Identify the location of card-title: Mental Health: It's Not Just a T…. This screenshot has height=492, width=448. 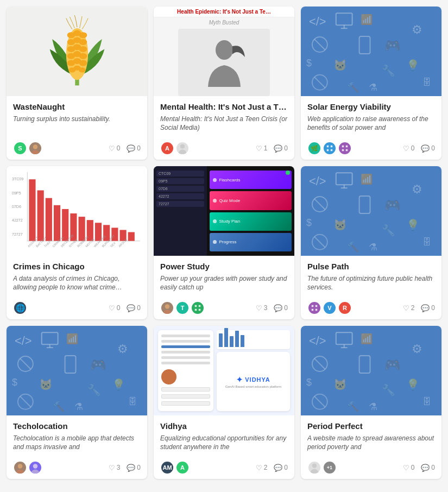
(224, 107).